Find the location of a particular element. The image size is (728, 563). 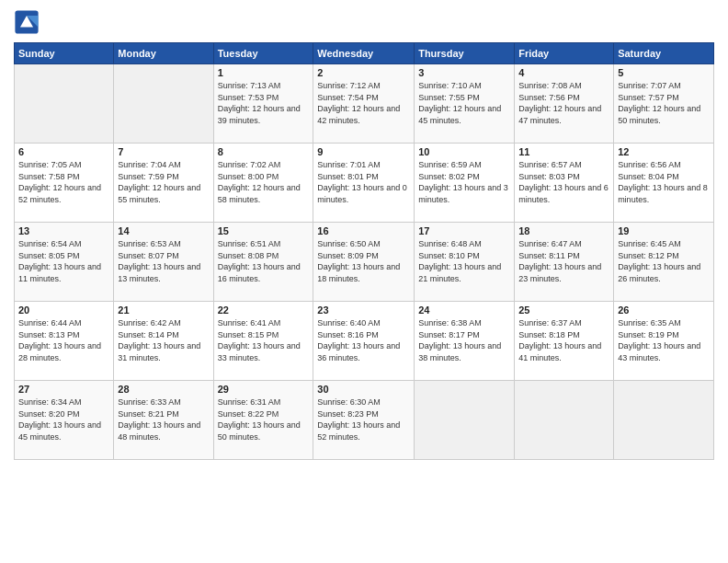

day-info: Sunrise: 6:45 AMSunset: 8:12 PMDaylight:… is located at coordinates (664, 261).